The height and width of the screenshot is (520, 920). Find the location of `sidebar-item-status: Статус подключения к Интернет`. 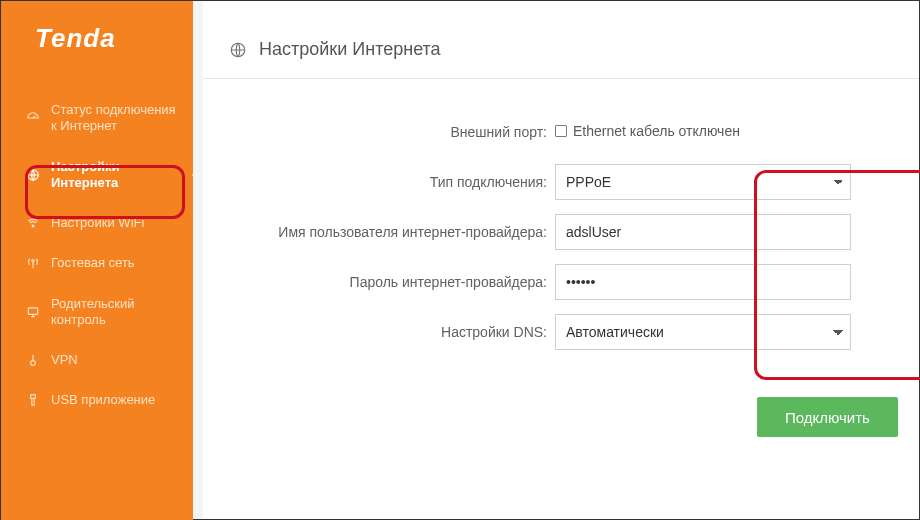

sidebar-item-status: Статус подключения к Интернет is located at coordinates (97, 118).